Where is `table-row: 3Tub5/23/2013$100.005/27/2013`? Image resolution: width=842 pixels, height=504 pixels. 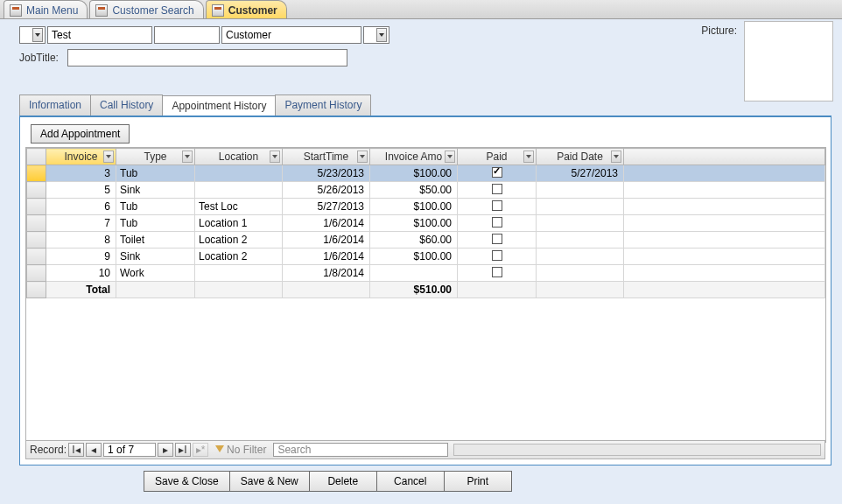 table-row: 3Tub5/23/2013$100.005/27/2013 is located at coordinates (426, 173).